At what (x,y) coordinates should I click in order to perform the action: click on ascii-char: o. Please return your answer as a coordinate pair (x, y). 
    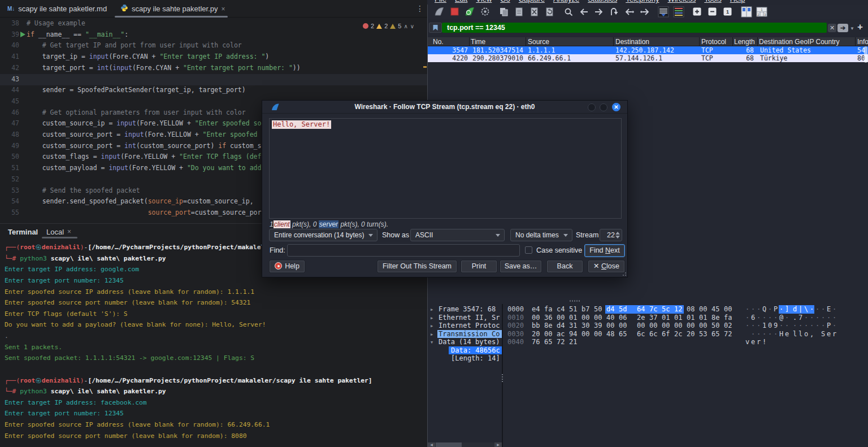
    Looking at the image, I should click on (806, 335).